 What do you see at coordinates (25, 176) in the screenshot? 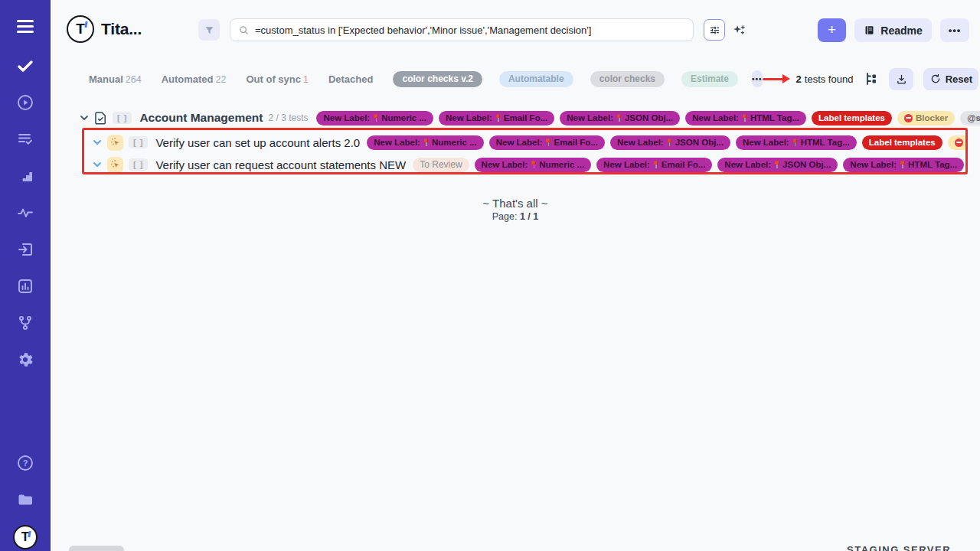
I see `steps-stairs-icon` at bounding box center [25, 176].